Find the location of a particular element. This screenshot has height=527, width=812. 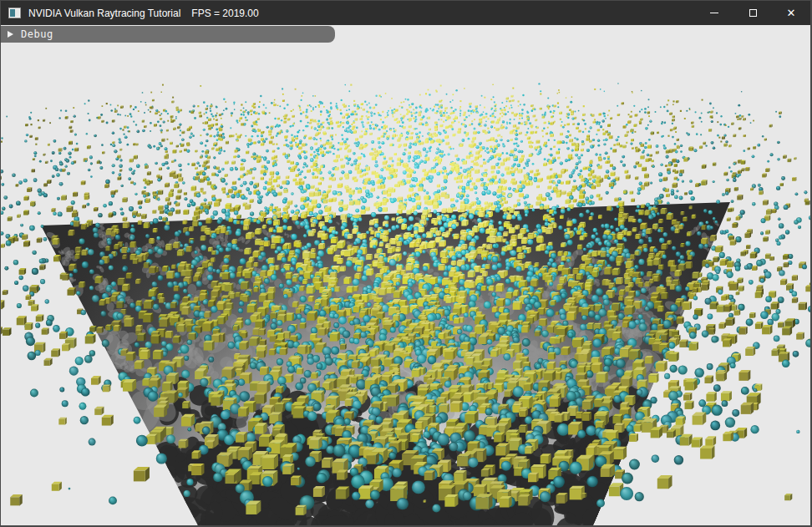

maximize-button is located at coordinates (753, 13).